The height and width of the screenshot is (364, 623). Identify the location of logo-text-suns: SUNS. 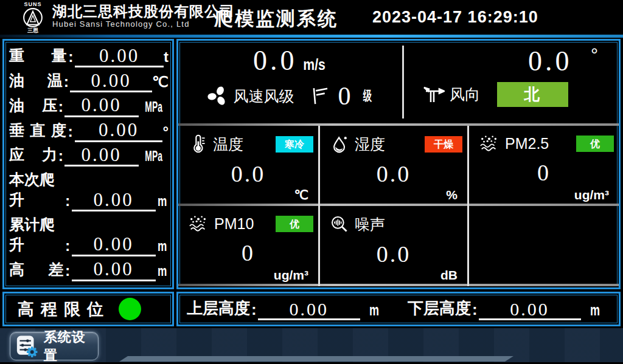
(33, 5).